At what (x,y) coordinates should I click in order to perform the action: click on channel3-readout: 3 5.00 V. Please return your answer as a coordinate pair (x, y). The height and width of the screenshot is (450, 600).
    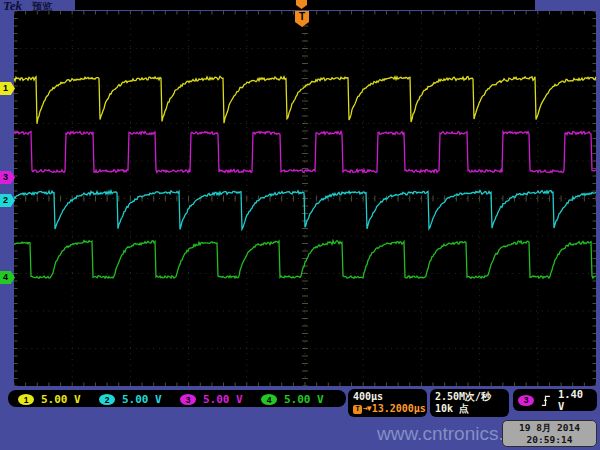
    Looking at the image, I should click on (212, 400).